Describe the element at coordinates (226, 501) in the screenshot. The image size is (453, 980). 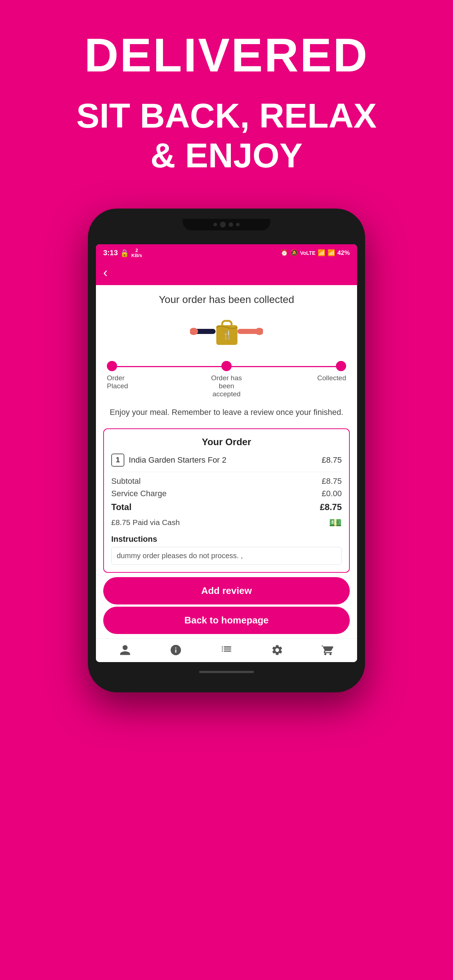
I see `order-card: Your Order 1 India Garden Starters For 2…` at that location.